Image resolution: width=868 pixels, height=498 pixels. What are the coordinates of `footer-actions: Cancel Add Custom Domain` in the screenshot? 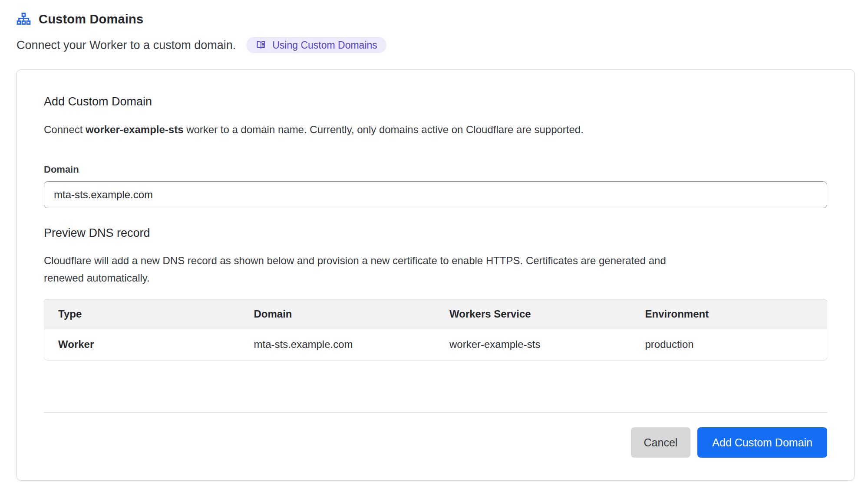 It's located at (436, 442).